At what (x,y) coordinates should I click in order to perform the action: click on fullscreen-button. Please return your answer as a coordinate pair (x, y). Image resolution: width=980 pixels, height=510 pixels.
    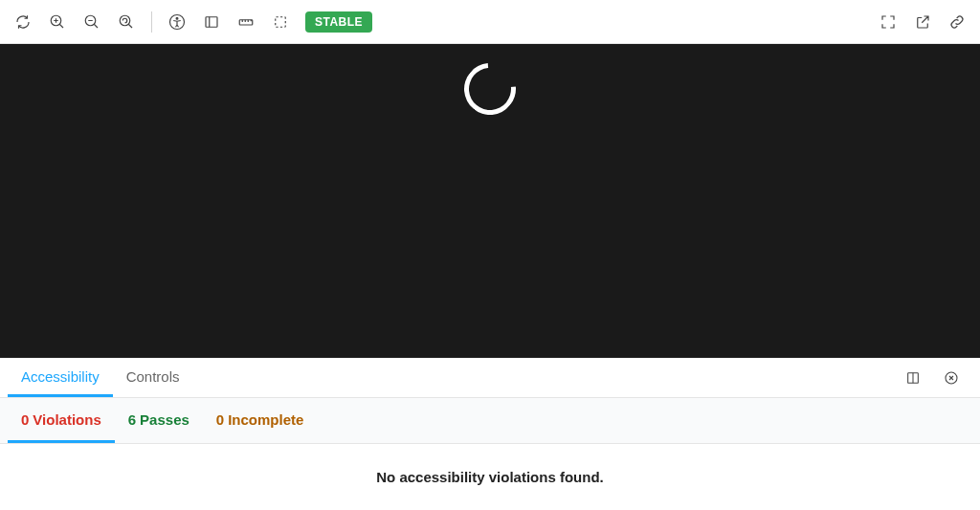
    Looking at the image, I should click on (888, 22).